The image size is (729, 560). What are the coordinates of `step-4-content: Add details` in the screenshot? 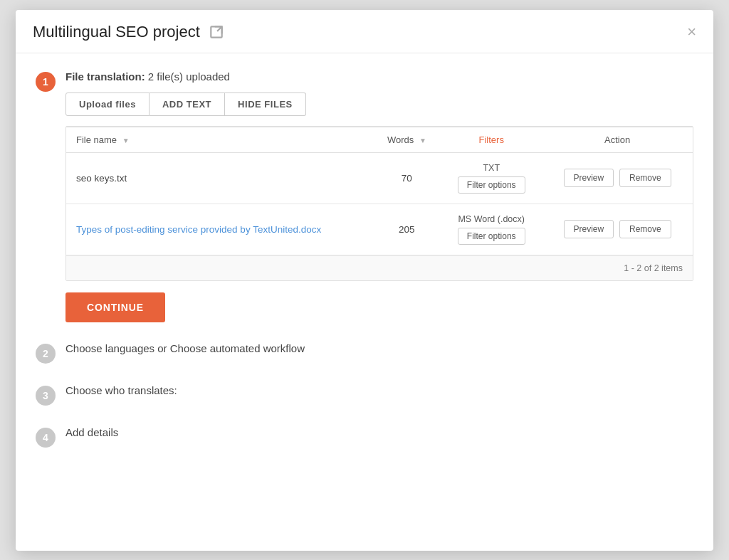 It's located at (379, 437).